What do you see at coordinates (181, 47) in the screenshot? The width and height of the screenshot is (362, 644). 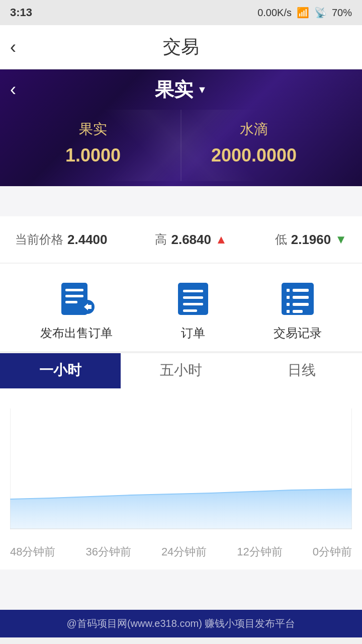 I see `page-title: 交易` at bounding box center [181, 47].